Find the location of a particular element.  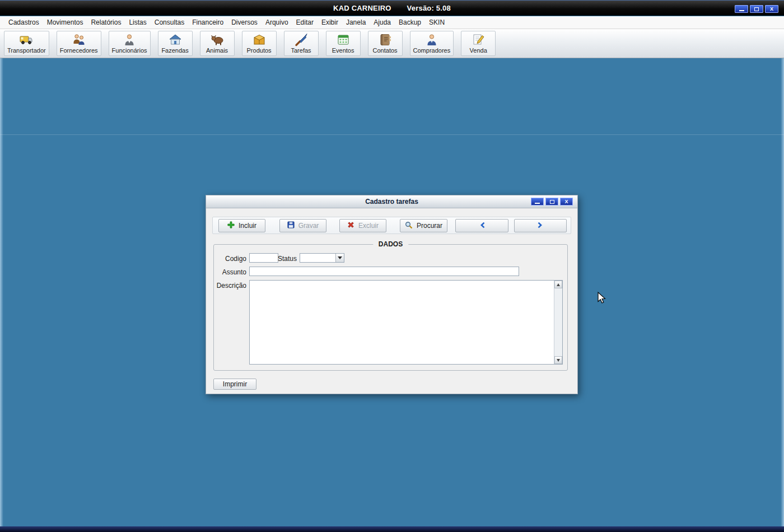

toolbar-button-label: Funcionários is located at coordinates (130, 50).